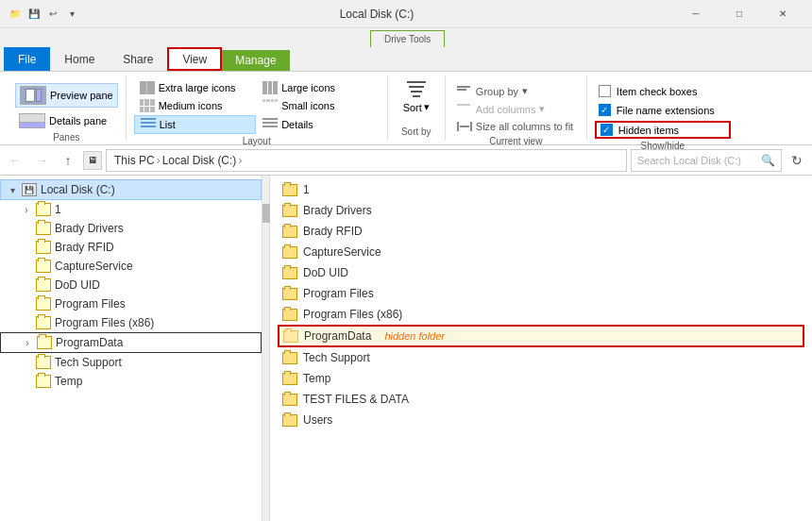  I want to click on forward-button: →, so click(42, 160).